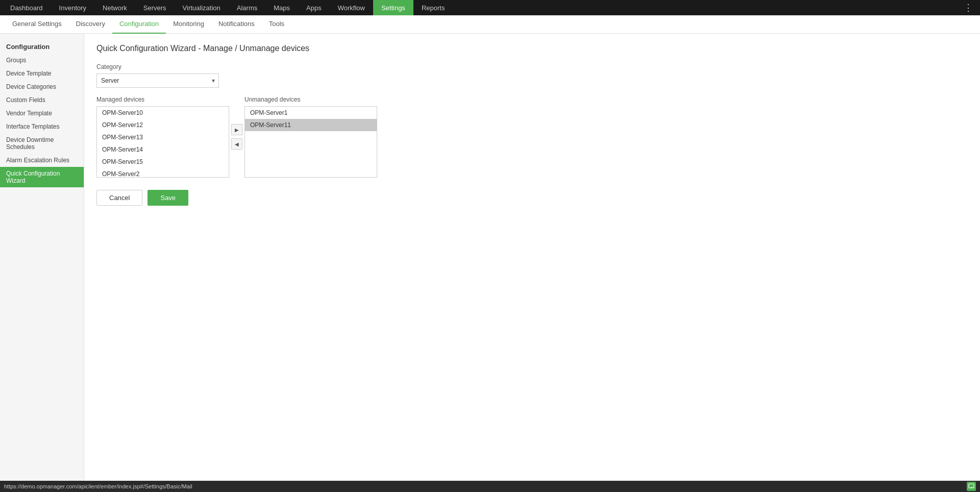 This screenshot has width=980, height=492. Describe the element at coordinates (42, 263) in the screenshot. I see `sidebar: Configuration Groups Device Template Dev…` at that location.